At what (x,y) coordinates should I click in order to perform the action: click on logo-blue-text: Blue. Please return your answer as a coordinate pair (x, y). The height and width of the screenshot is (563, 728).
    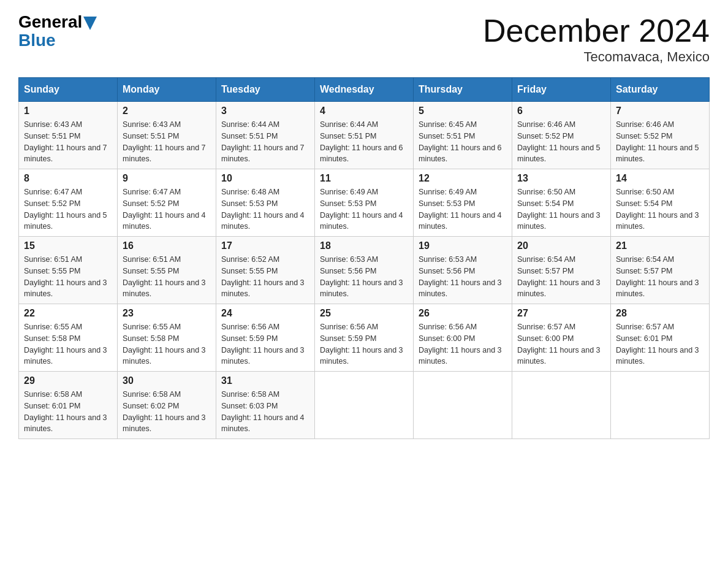
    Looking at the image, I should click on (37, 40).